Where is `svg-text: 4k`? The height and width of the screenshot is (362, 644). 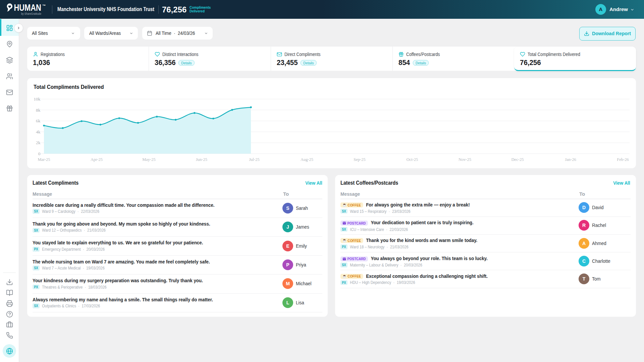 svg-text: 4k is located at coordinates (38, 132).